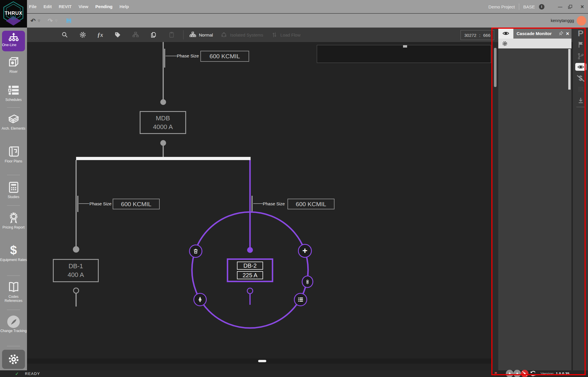 Image resolution: width=588 pixels, height=377 pixels. I want to click on pen-icon, so click(200, 300).